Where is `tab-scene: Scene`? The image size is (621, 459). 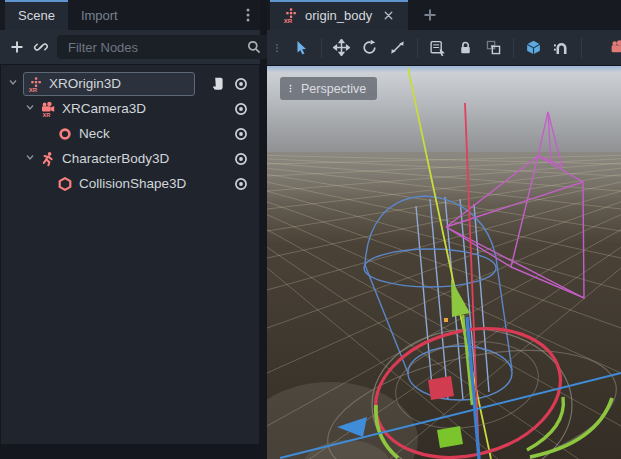 tab-scene: Scene is located at coordinates (36, 15).